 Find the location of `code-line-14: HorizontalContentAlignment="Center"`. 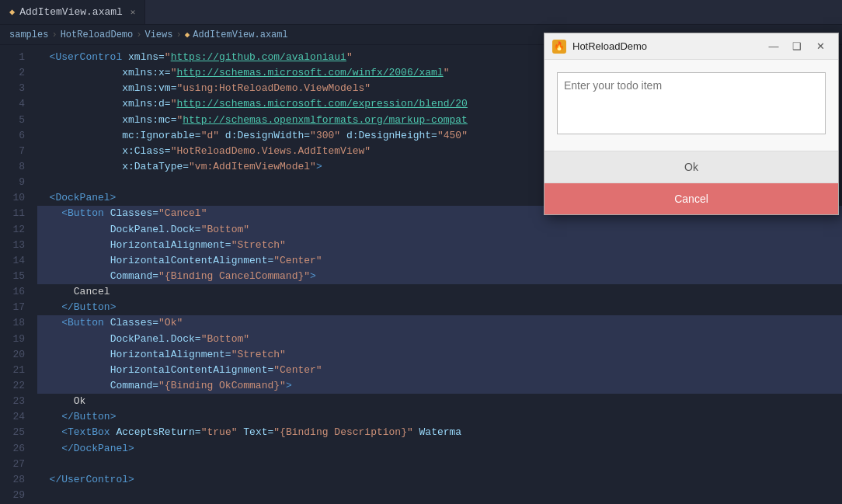

code-line-14: HorizontalContentAlignment="Center" is located at coordinates (440, 261).